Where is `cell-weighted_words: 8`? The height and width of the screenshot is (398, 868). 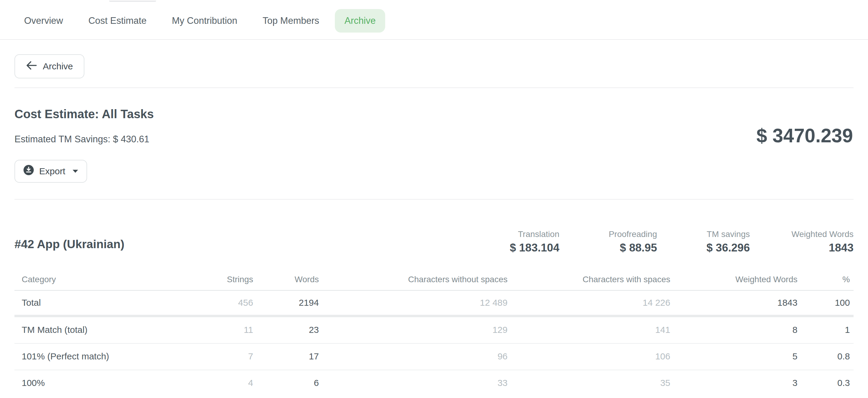
cell-weighted_words: 8 is located at coordinates (741, 330).